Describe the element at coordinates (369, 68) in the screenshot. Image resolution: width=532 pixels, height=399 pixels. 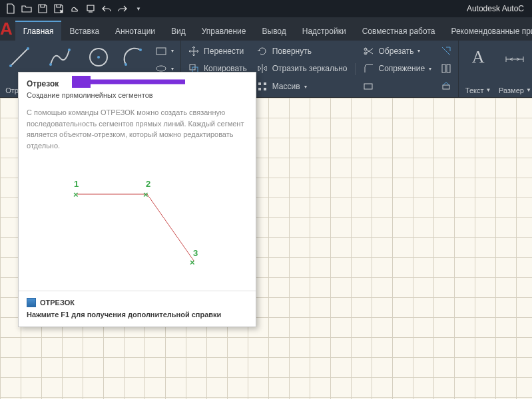
I see `fillet-icon` at that location.